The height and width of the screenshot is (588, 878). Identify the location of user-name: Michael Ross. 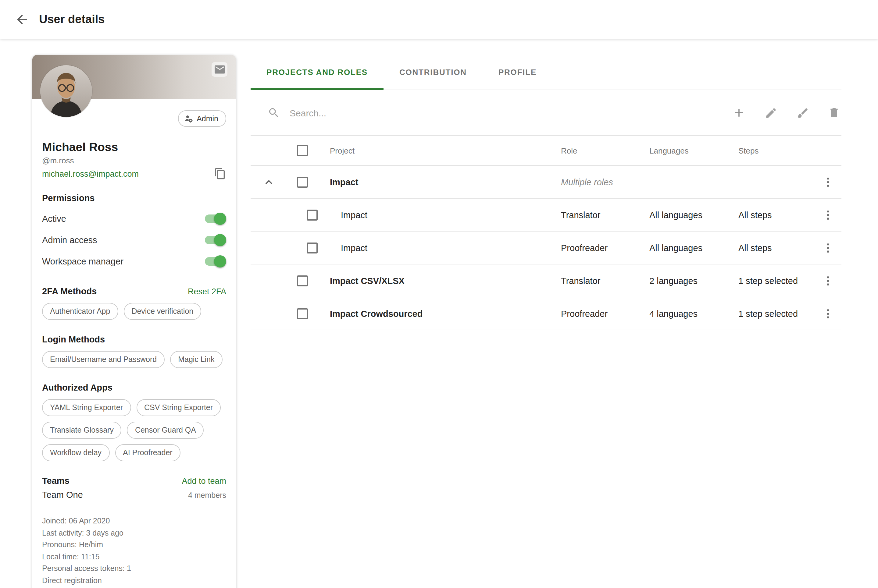
(134, 147).